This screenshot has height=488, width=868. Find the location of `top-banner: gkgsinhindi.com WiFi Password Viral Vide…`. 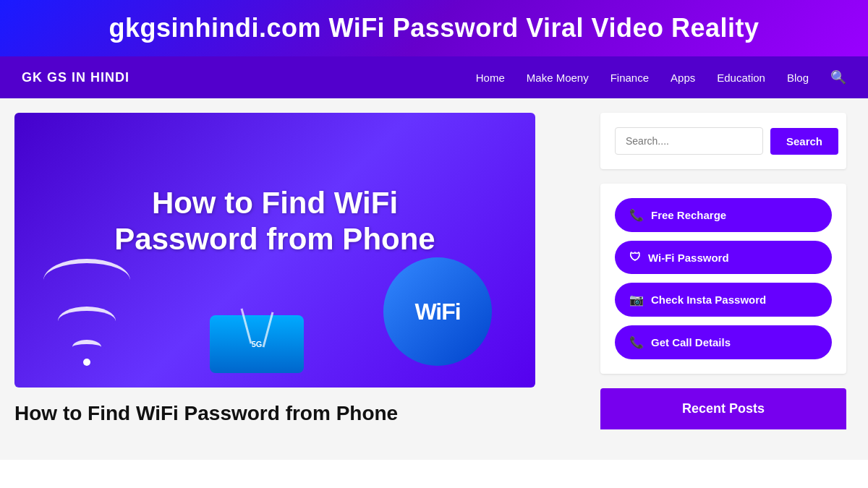

top-banner: gkgsinhindi.com WiFi Password Viral Vide… is located at coordinates (434, 28).